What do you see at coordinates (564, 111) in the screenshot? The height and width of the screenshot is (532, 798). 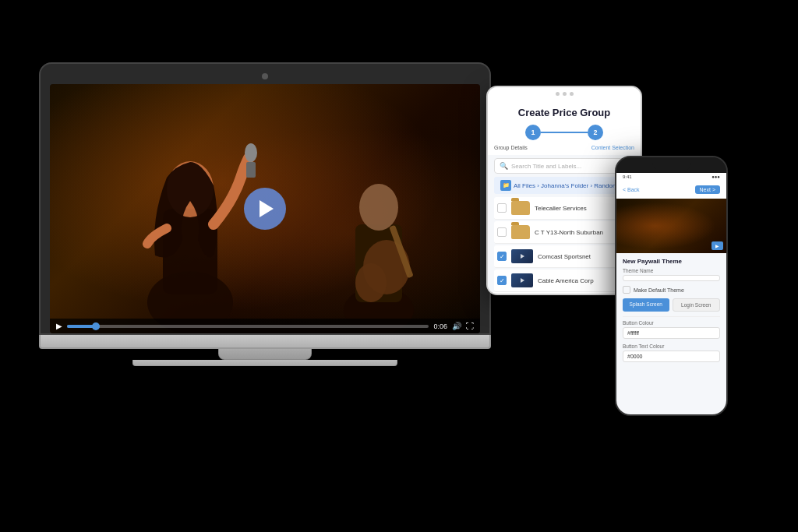 I see `tablet-page-title: Create Price Group` at bounding box center [564, 111].